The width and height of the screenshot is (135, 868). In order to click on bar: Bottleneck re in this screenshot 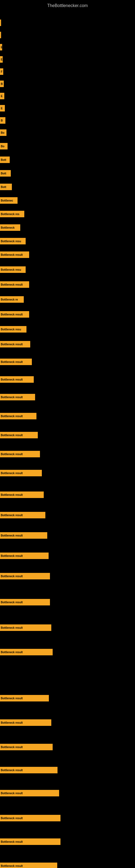, I will do `click(12, 299)`.